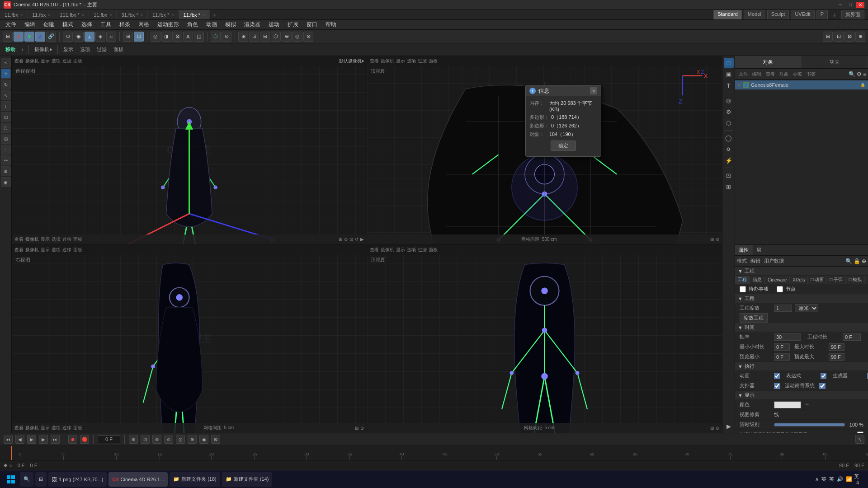  What do you see at coordinates (166, 37) in the screenshot?
I see `layer-btn: ◑` at bounding box center [166, 37].